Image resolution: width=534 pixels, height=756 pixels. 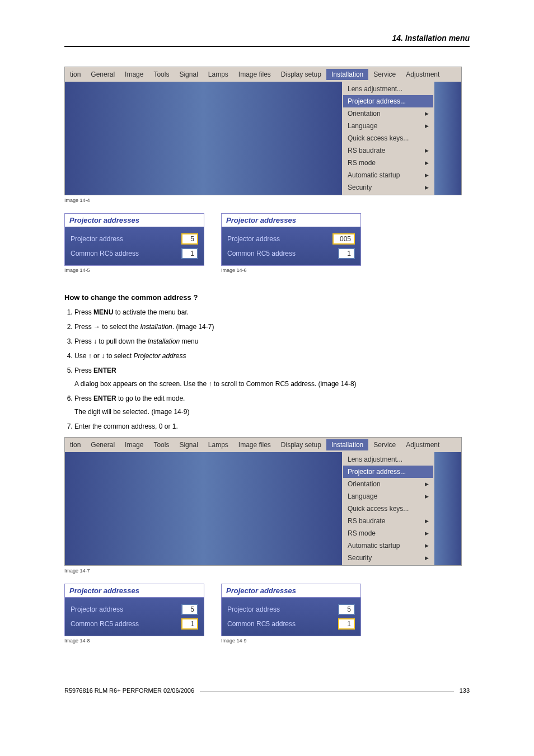 What do you see at coordinates (448, 509) in the screenshot?
I see `menu-background-right` at bounding box center [448, 509].